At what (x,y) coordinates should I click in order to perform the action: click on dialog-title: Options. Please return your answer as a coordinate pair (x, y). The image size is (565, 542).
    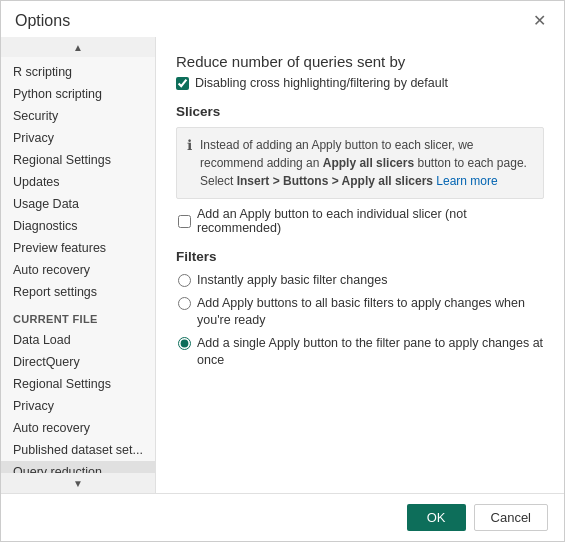
    Looking at the image, I should click on (42, 21).